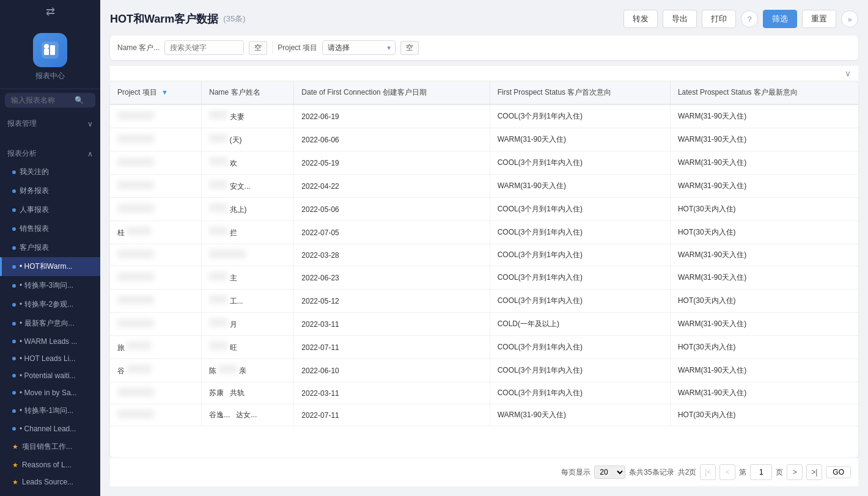  What do you see at coordinates (392, 233) in the screenshot?
I see `cell-date: 2022-07-05` at bounding box center [392, 233].